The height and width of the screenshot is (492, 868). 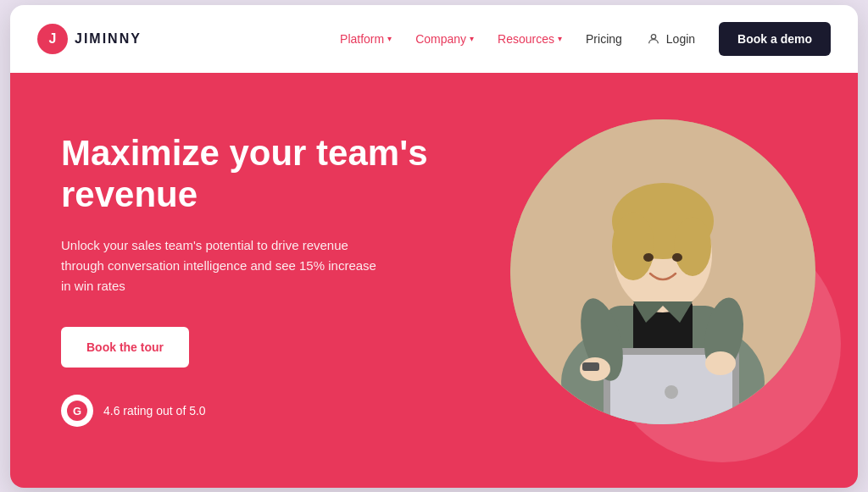 I want to click on user-icon, so click(x=654, y=39).